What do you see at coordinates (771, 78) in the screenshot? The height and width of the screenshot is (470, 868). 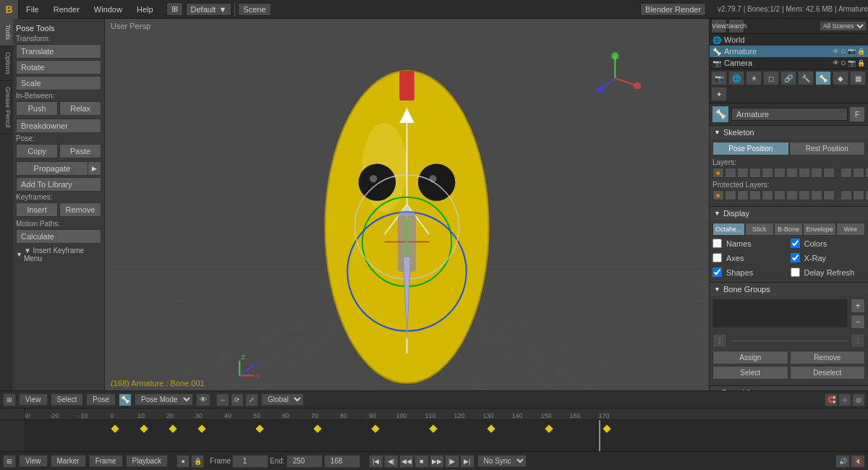 I see `object-icon: ◻` at bounding box center [771, 78].